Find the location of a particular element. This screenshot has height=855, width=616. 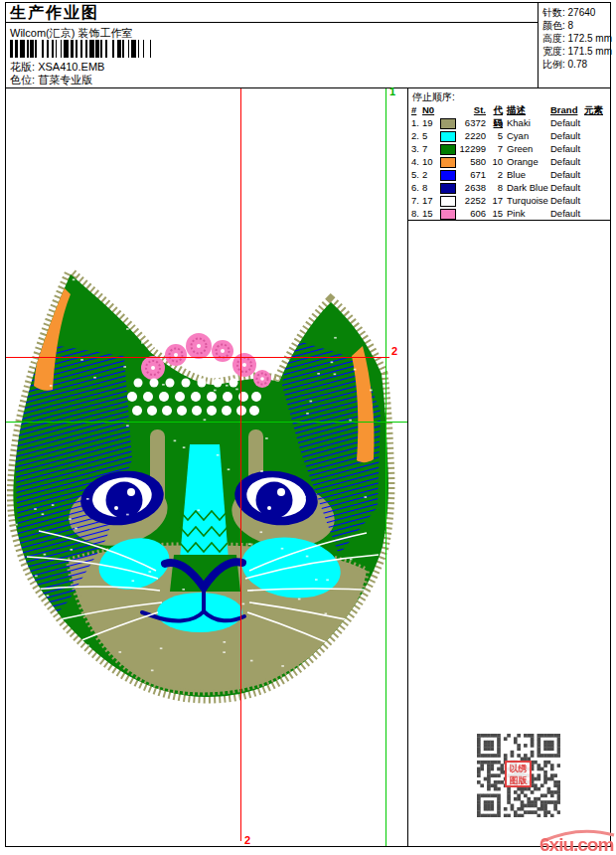

marker-2-bottom: 2 is located at coordinates (247, 841).